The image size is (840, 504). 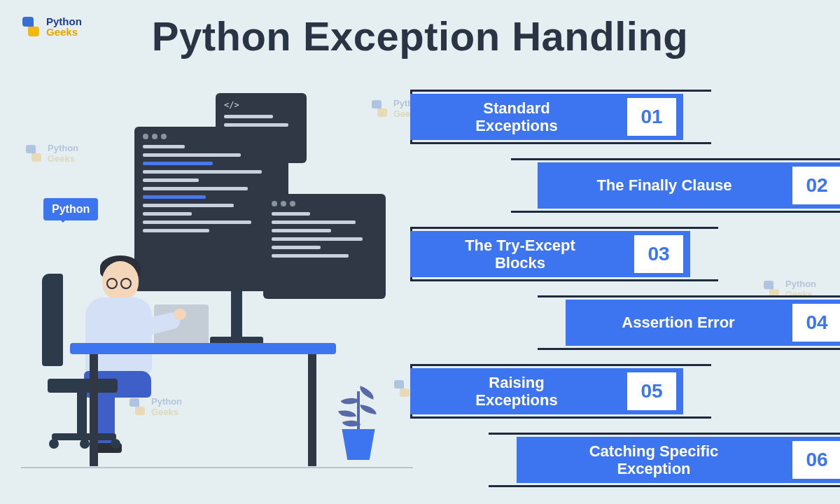 I want to click on topic-item: The Finally Clause02, so click(x=623, y=186).